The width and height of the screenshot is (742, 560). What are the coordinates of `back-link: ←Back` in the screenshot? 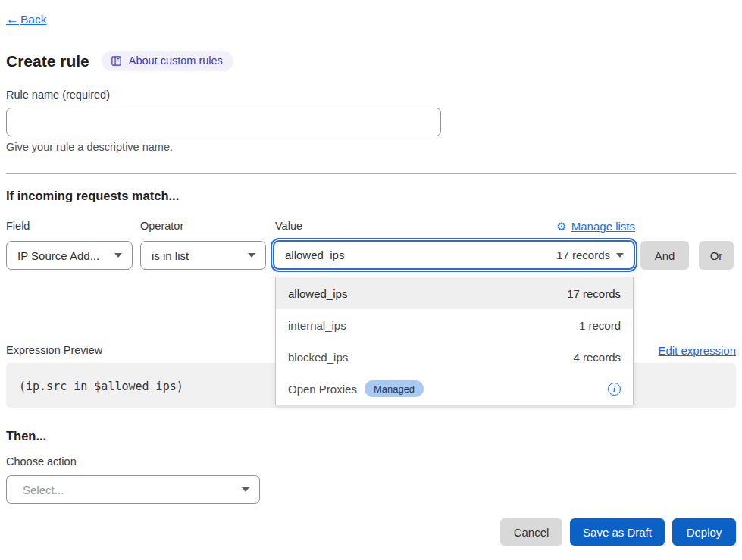 It's located at (26, 20).